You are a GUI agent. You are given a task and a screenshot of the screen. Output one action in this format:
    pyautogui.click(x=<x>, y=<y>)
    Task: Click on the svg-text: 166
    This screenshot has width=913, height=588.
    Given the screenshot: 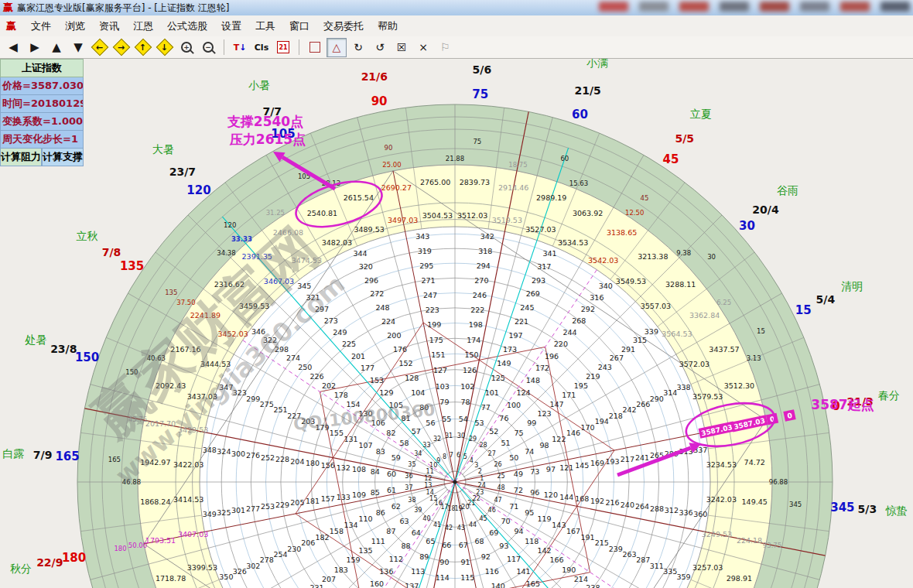 What is the action you would take?
    pyautogui.click(x=556, y=560)
    